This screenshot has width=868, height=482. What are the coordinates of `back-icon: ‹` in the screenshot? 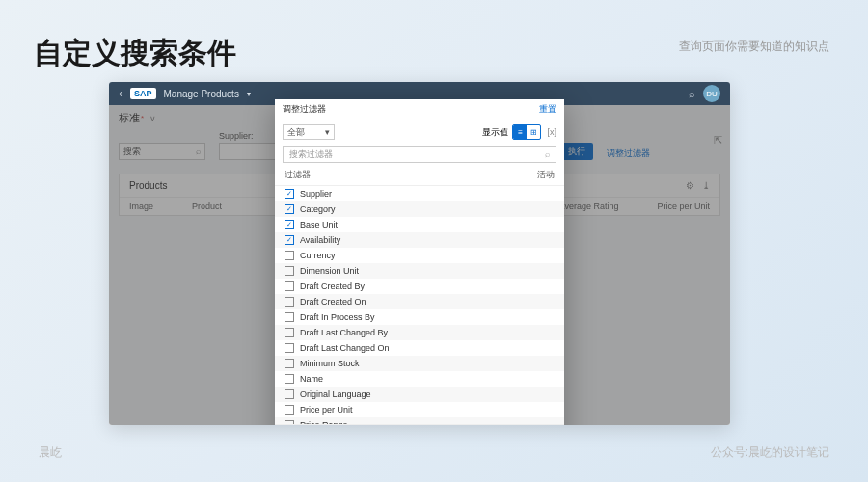 It's located at (121, 94).